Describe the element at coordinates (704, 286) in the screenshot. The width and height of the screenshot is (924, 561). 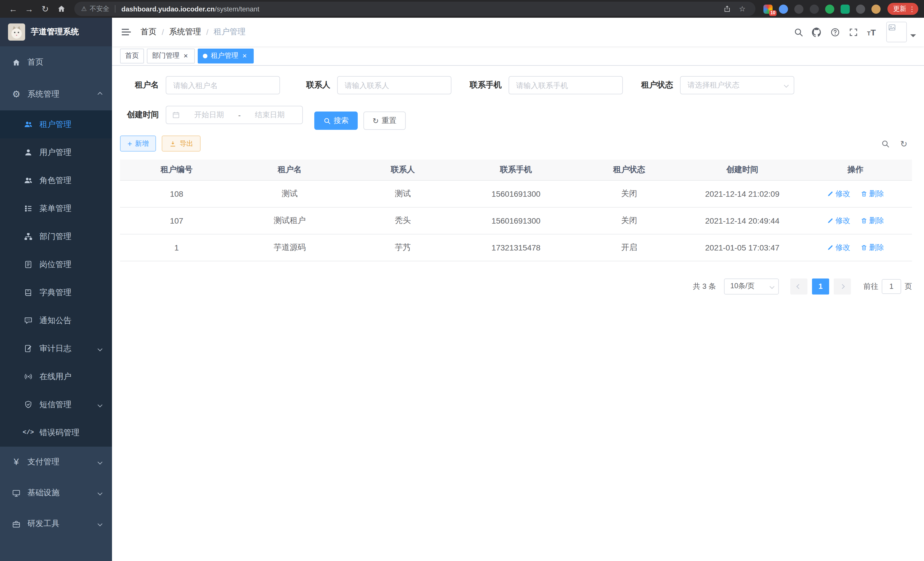
I see `total-count: 共 3 条` at that location.